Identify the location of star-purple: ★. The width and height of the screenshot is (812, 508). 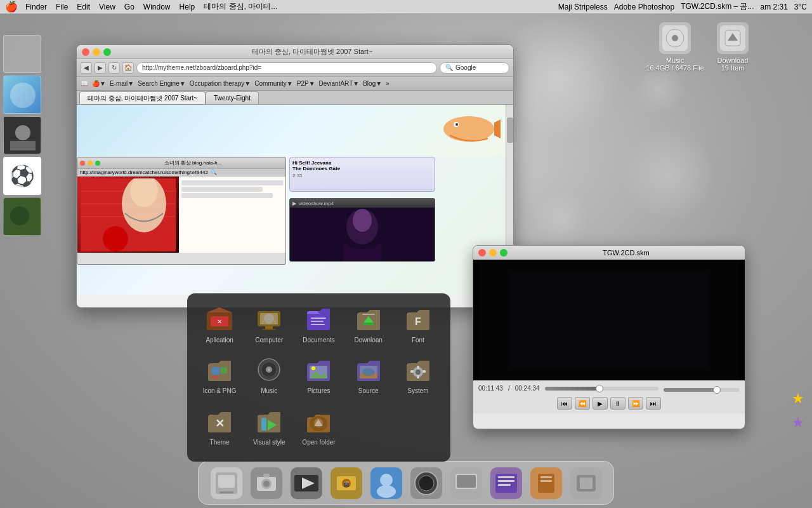
(798, 423).